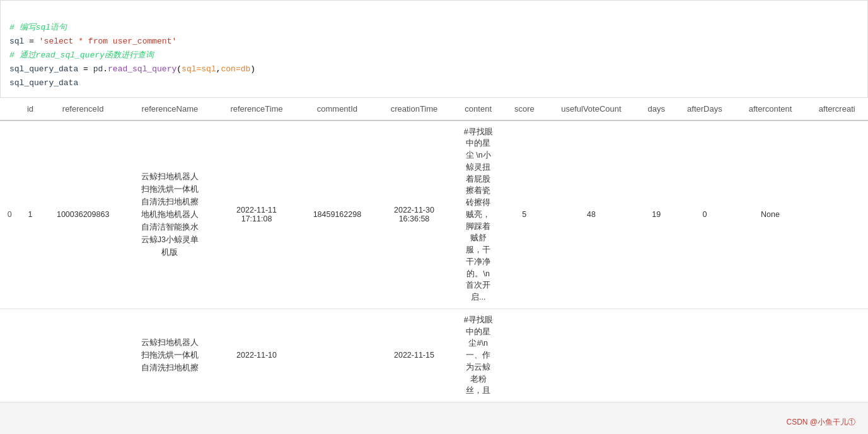  What do you see at coordinates (38, 28) in the screenshot?
I see `code-comment-1: # 编写sql语句` at bounding box center [38, 28].